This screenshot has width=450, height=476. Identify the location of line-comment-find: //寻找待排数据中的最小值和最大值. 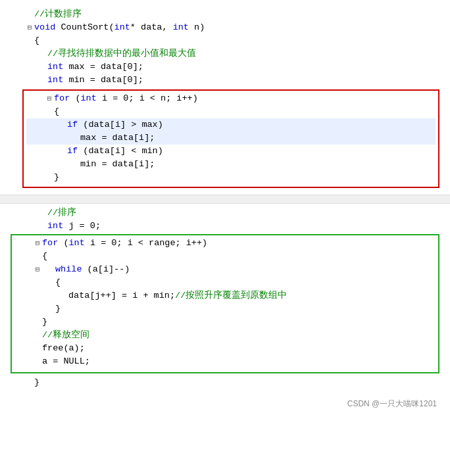
(225, 54).